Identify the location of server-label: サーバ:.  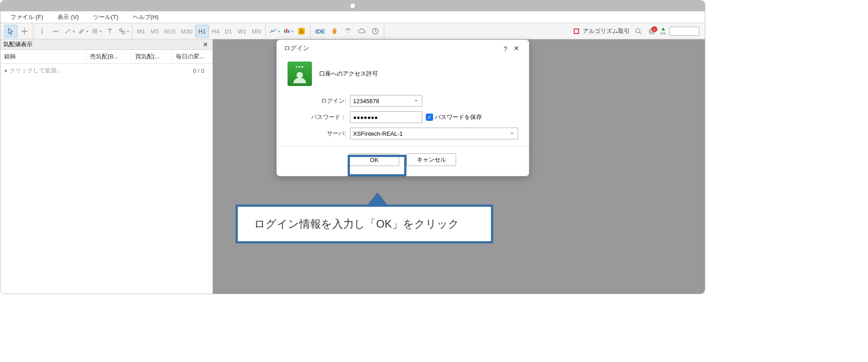
(317, 133).